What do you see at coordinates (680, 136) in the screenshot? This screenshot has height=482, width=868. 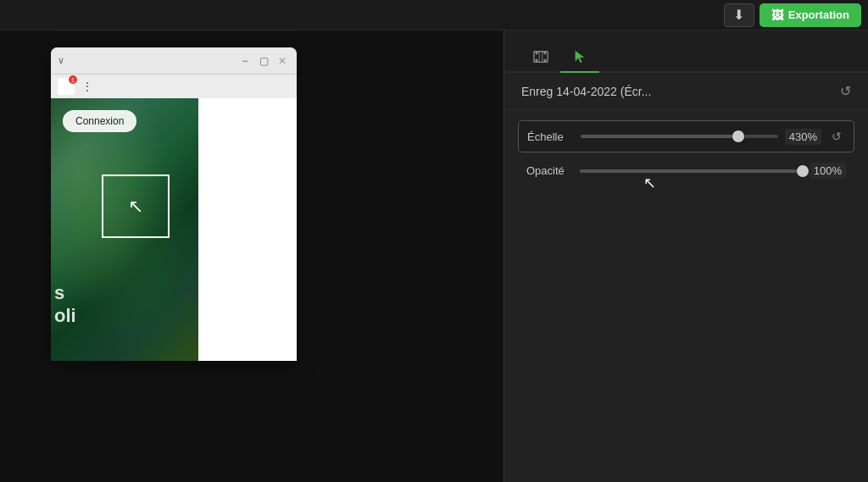 I see `scale-slider` at bounding box center [680, 136].